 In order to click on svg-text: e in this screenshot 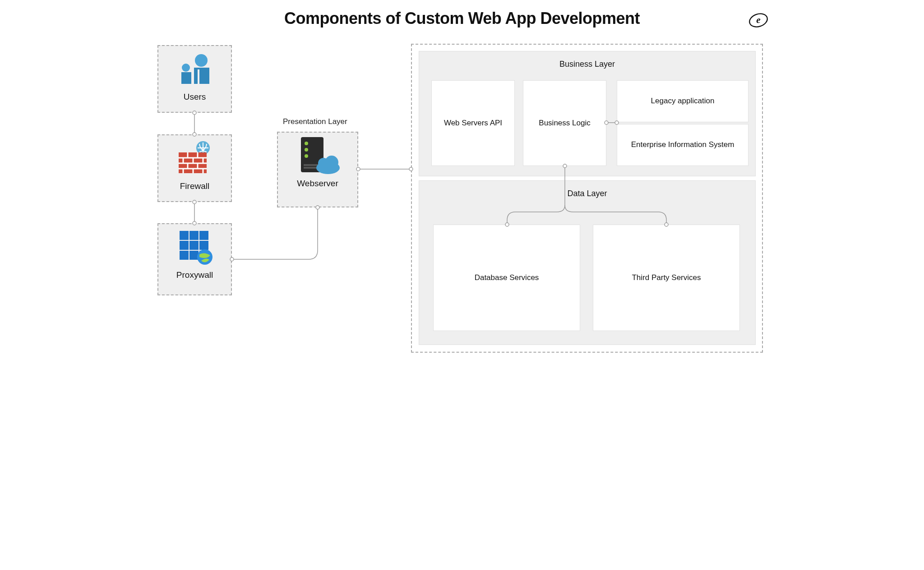, I will do `click(758, 20)`.